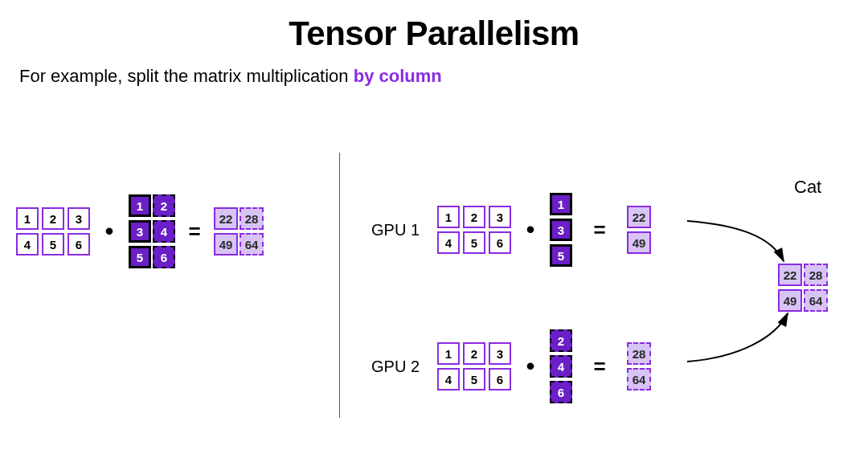 The image size is (868, 462). What do you see at coordinates (226, 231) in the screenshot?
I see `matrix-c-col1: 22 49` at bounding box center [226, 231].